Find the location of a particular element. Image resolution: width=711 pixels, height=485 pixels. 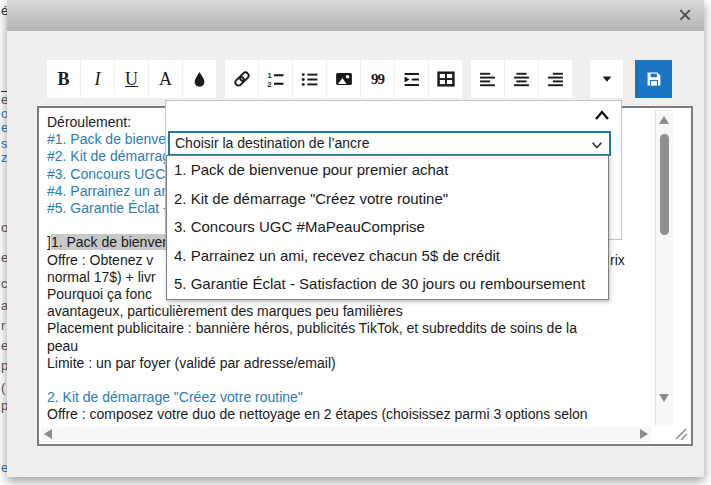

text-style-group: B I U A is located at coordinates (132, 79).